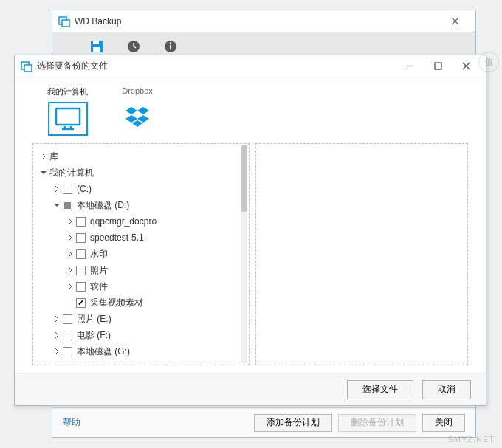 This screenshot has height=448, width=502. What do you see at coordinates (141, 270) in the screenshot?
I see `tree-node-zhaopian: 照片` at bounding box center [141, 270].